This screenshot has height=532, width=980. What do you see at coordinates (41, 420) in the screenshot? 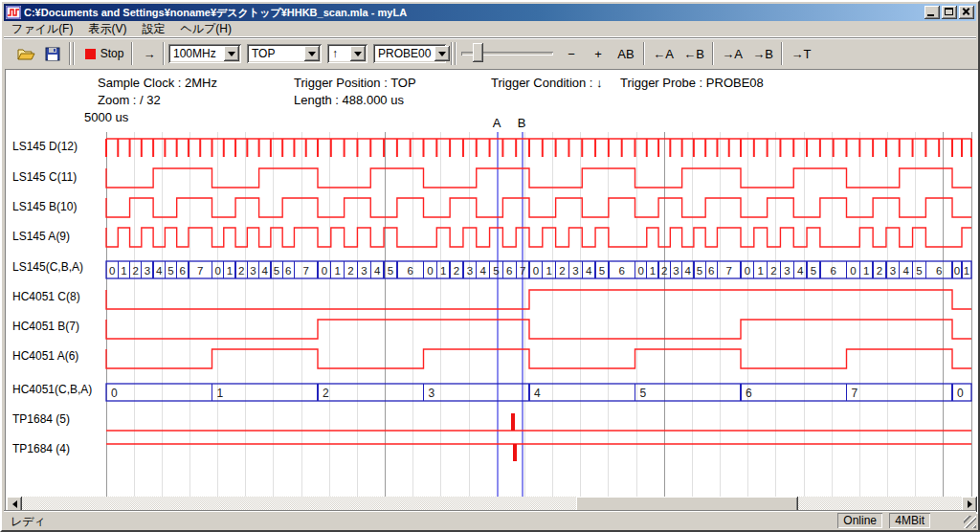
I see `channel-label: TP1684 (5)` at bounding box center [41, 420].